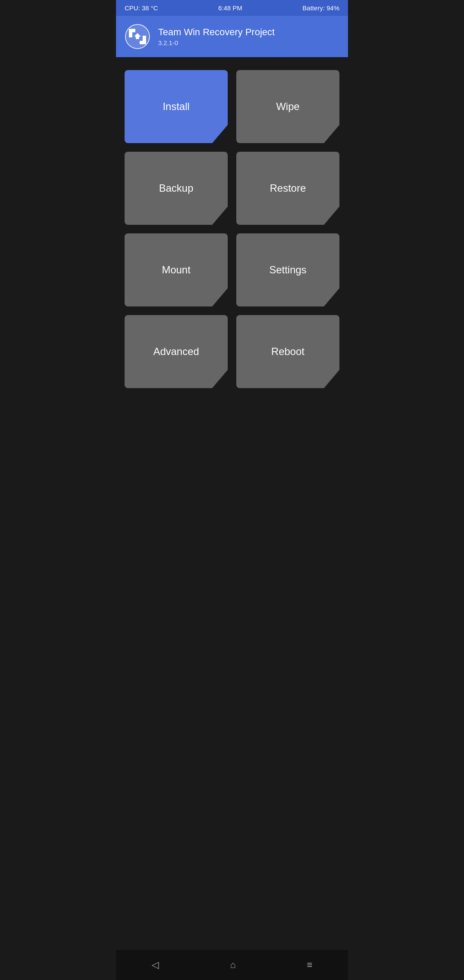  I want to click on back-nav-icon: ◁, so click(156, 965).